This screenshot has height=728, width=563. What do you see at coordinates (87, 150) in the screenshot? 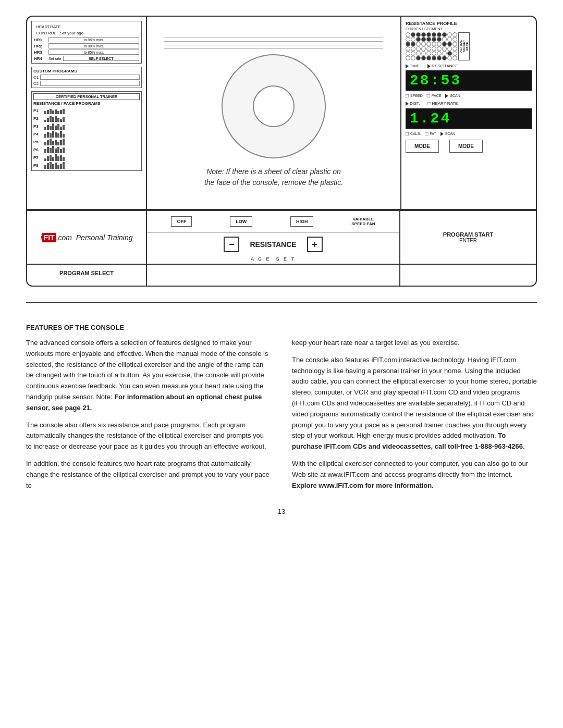
I see `p6-row: P6` at bounding box center [87, 150].